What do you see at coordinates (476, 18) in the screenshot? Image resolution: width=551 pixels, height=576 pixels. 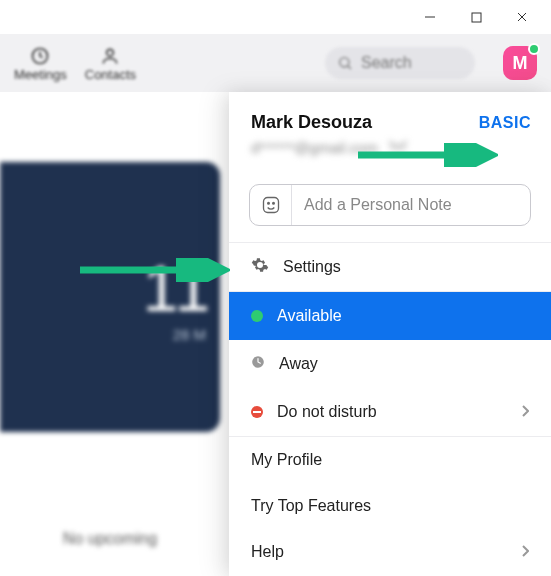 I see `maximize-icon` at bounding box center [476, 18].